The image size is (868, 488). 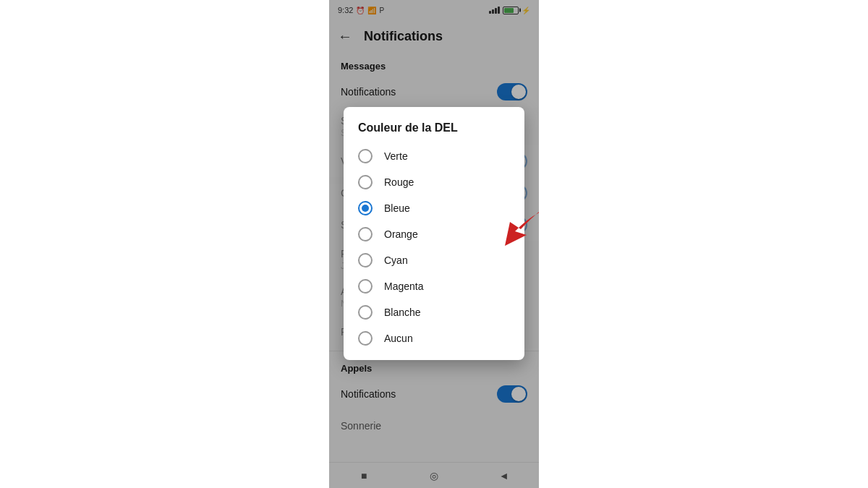 I want to click on radio-circle-verte, so click(x=365, y=156).